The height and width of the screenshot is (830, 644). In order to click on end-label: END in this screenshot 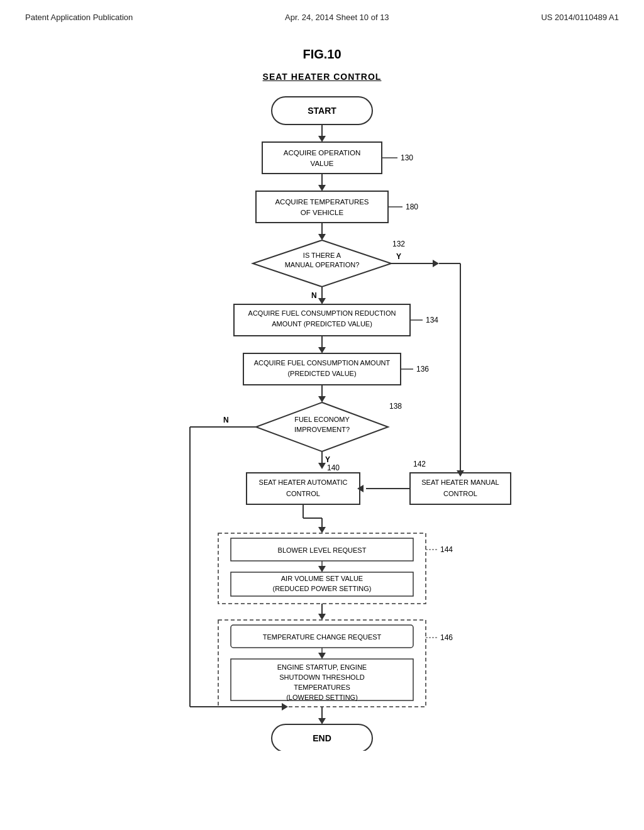, I will do `click(322, 738)`.